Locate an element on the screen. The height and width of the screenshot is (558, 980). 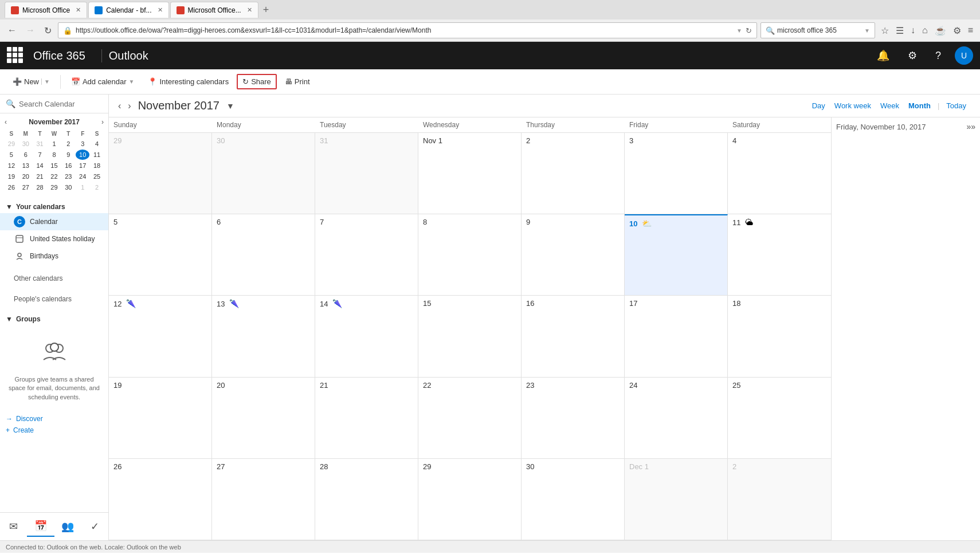
mini-day-2-dec: 2 is located at coordinates (97, 187).